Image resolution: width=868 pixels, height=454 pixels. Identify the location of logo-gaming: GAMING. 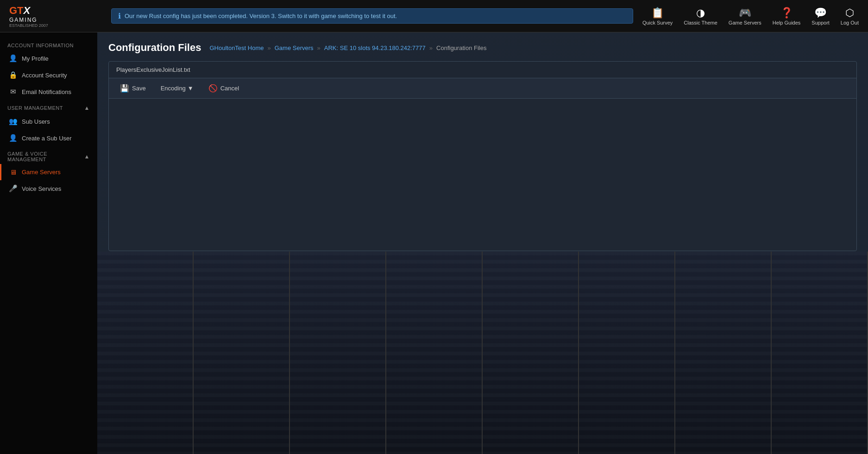
(29, 20).